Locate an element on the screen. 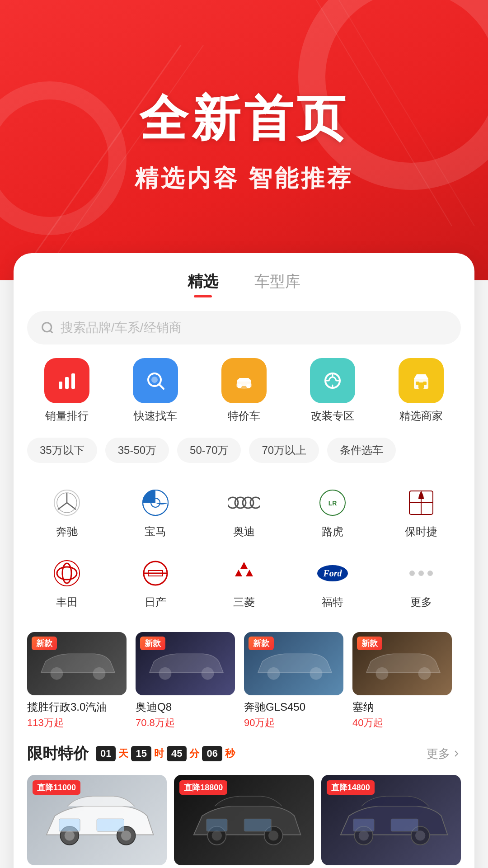 This screenshot has width=488, height=868. merchant-icon-box is located at coordinates (421, 381).